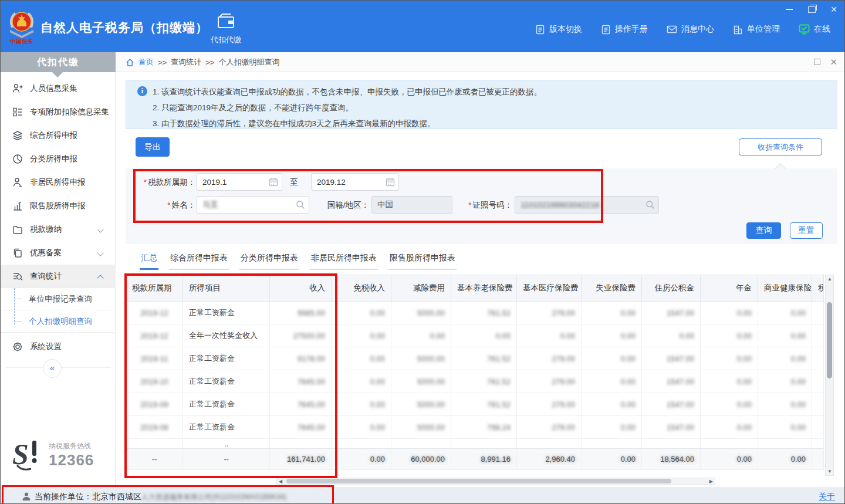  I want to click on notice-line: 1. 该查询统计表仅能查询已申报成功的数据，不包含未申报、申报失败，已申报但已作…, so click(490, 92).